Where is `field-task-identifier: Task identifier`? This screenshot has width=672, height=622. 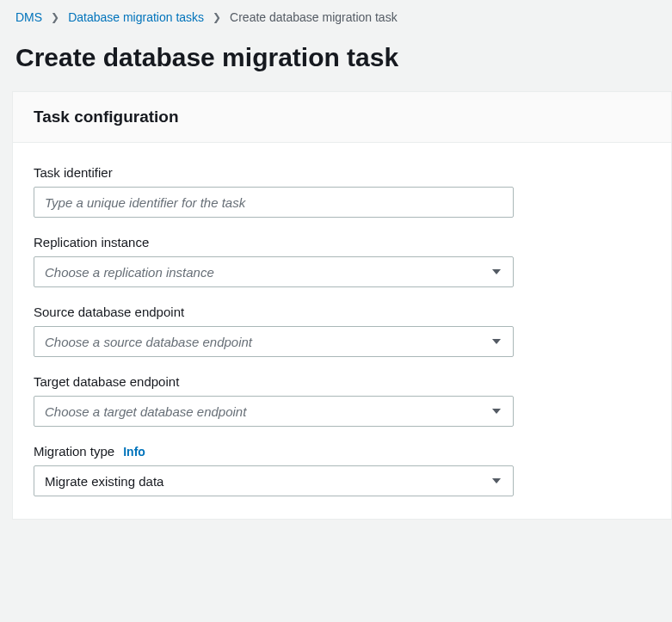 field-task-identifier: Task identifier is located at coordinates (342, 191).